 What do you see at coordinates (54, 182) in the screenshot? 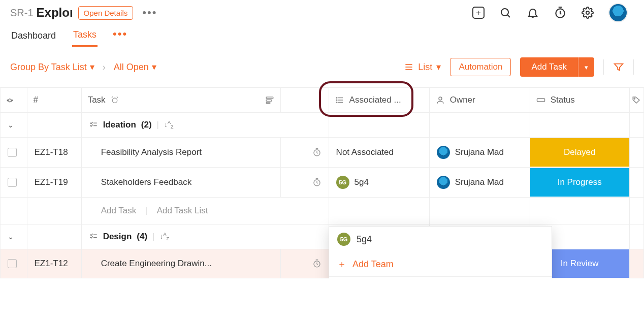
I see `task-id: EZ1-T19` at bounding box center [54, 182].